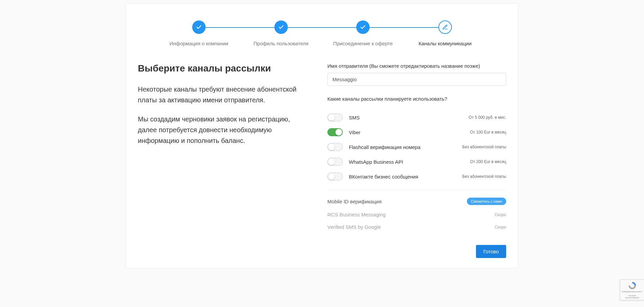 The height and width of the screenshot is (307, 644). I want to click on description-paragraph: Некоторые каналы требуют внесение абонен…, so click(223, 95).